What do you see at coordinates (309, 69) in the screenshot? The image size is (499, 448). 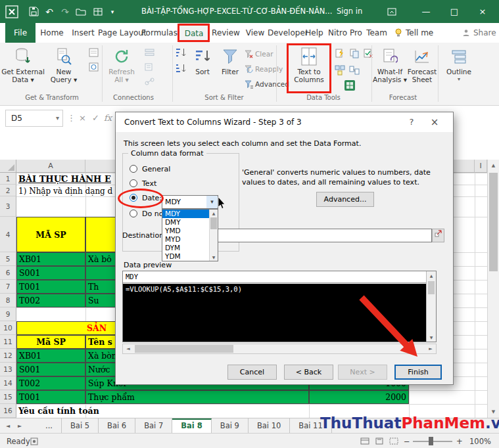 I see `text-to-columns-button: Text to Columns` at bounding box center [309, 69].